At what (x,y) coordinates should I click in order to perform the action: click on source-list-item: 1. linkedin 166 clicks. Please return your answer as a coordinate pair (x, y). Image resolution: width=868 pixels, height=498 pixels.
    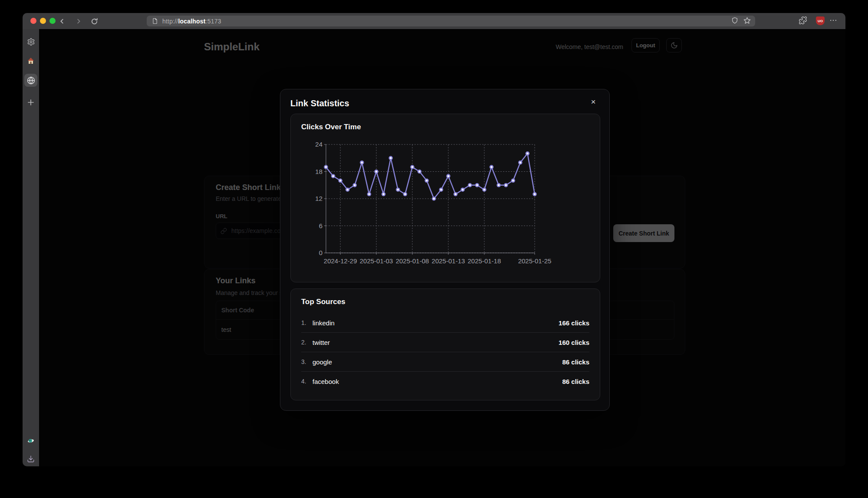
    Looking at the image, I should click on (445, 323).